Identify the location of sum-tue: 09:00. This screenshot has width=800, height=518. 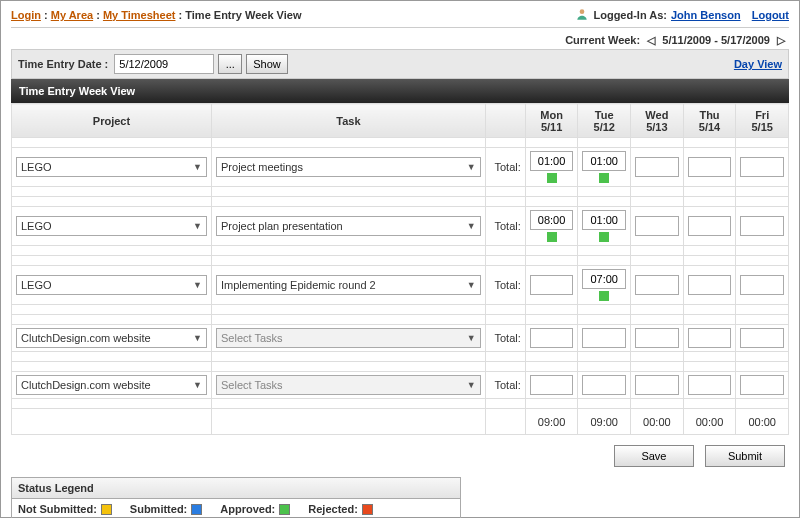
(604, 422).